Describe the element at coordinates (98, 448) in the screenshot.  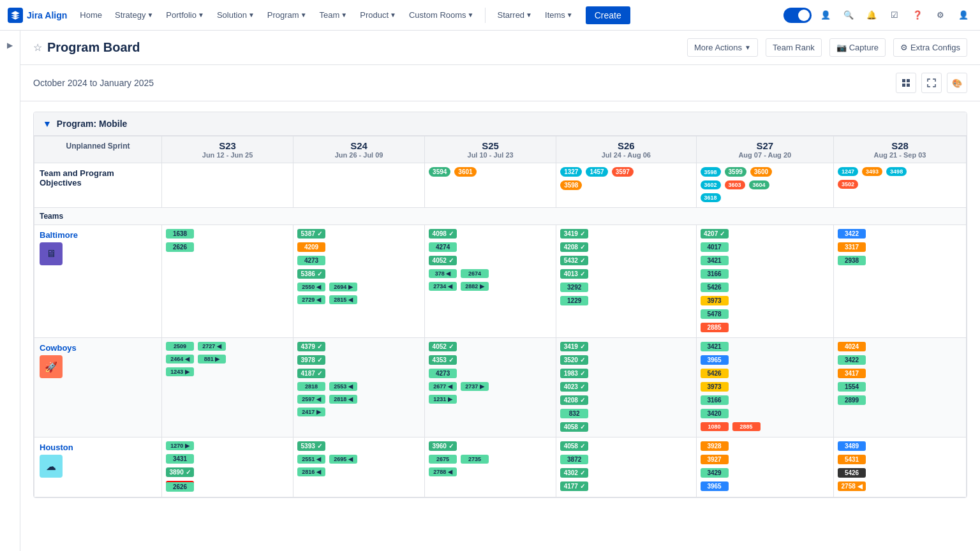
I see `team-name-houston: Houston` at that location.